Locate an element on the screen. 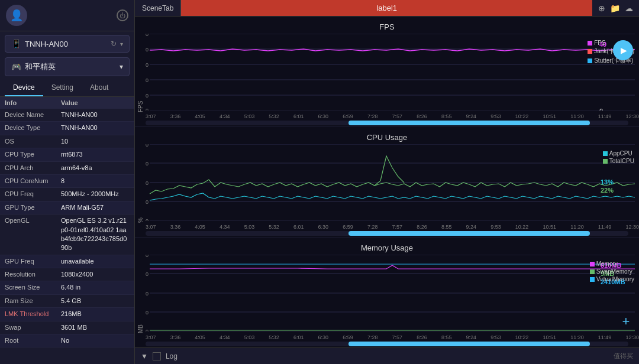 This screenshot has width=639, height=364. fps-legend-fps-label: FPS is located at coordinates (600, 43).